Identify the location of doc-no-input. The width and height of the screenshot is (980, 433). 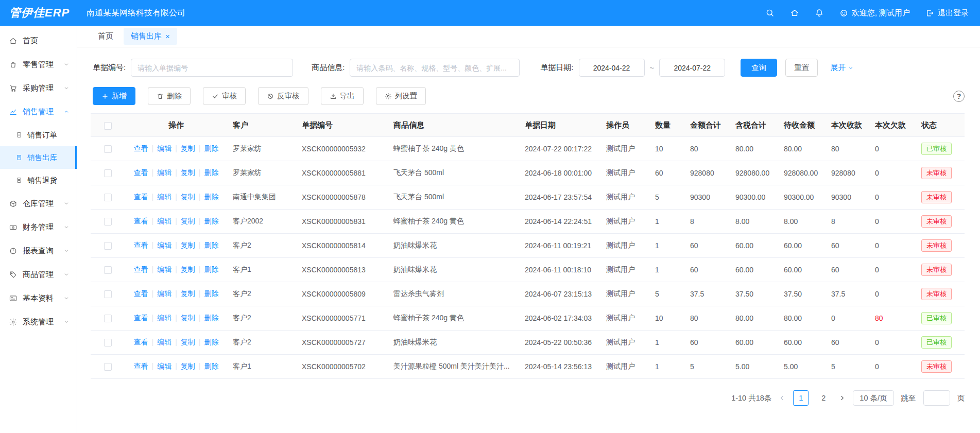
(212, 68).